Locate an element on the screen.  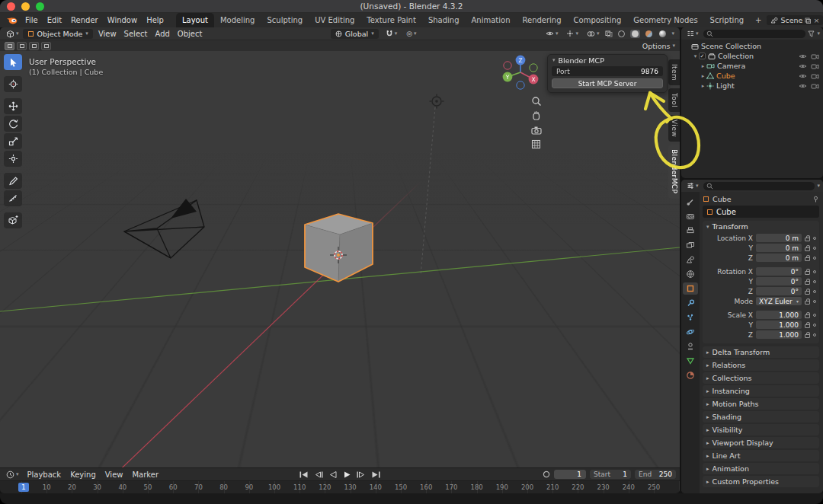
jump-to-end-button is located at coordinates (376, 475).